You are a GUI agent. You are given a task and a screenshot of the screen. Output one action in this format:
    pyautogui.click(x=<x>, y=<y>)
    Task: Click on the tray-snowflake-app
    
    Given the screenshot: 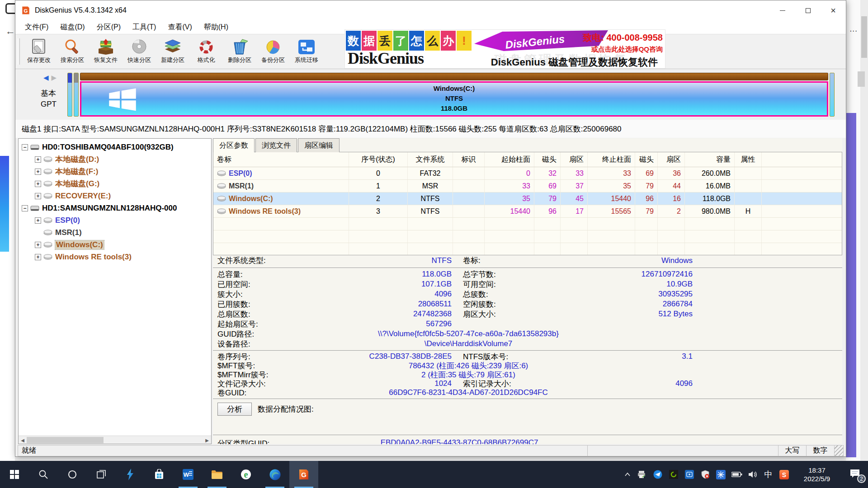 What is the action you would take?
    pyautogui.click(x=721, y=474)
    